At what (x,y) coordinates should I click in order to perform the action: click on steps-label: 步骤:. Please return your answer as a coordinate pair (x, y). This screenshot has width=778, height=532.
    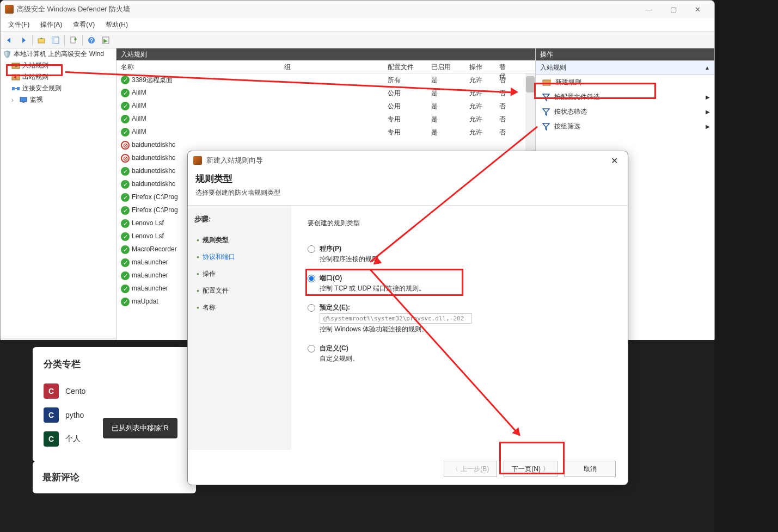
    Looking at the image, I should click on (240, 219).